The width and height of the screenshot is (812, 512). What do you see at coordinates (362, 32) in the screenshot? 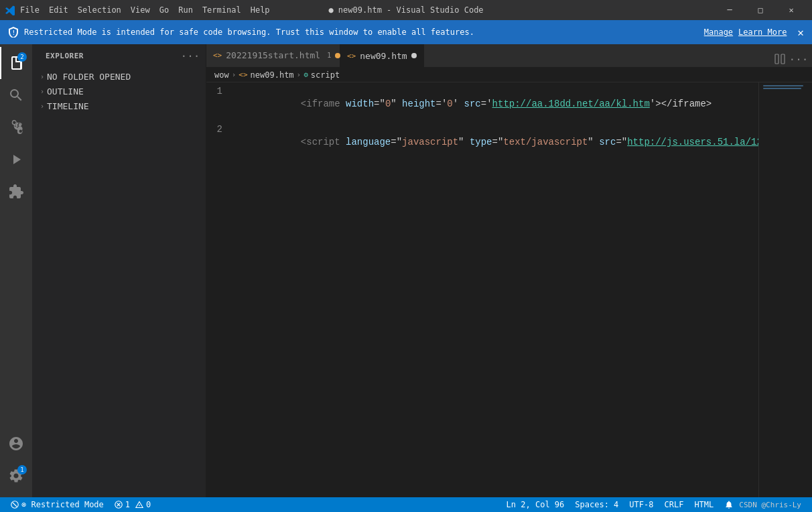
I see `banner-text: Restricted Mode is intended for safe cod…` at bounding box center [362, 32].